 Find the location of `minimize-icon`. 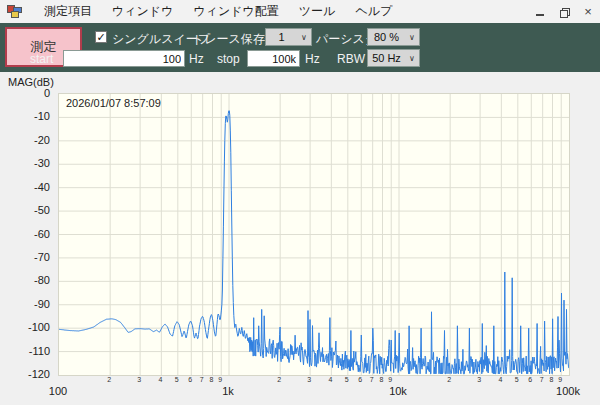

minimize-icon is located at coordinates (540, 15).